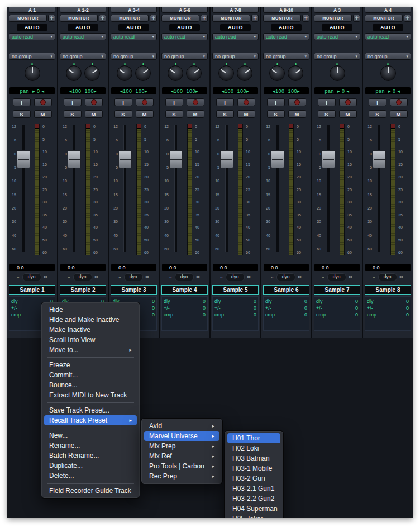  I want to click on menu-item: Delete..., so click(90, 476).